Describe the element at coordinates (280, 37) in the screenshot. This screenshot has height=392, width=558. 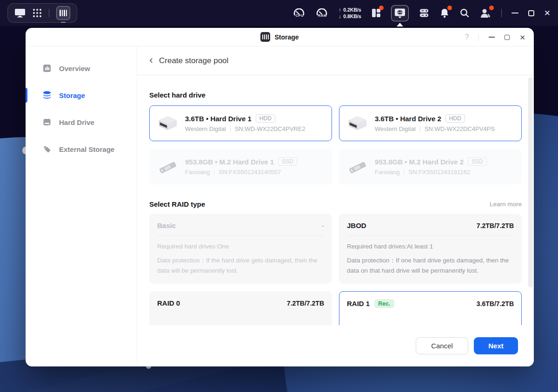
I see `window-titlebar: Storage ? ✕` at that location.